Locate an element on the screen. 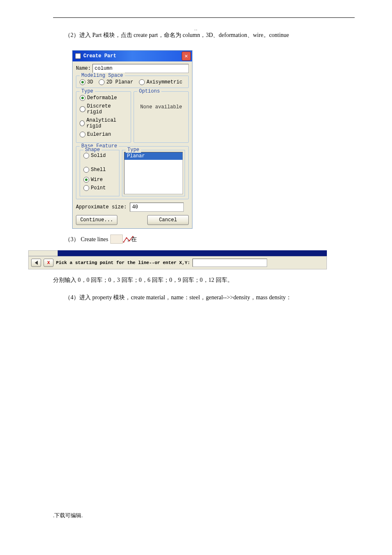 The width and height of the screenshot is (392, 555). radio-deformable-label: Deformable is located at coordinates (102, 98).